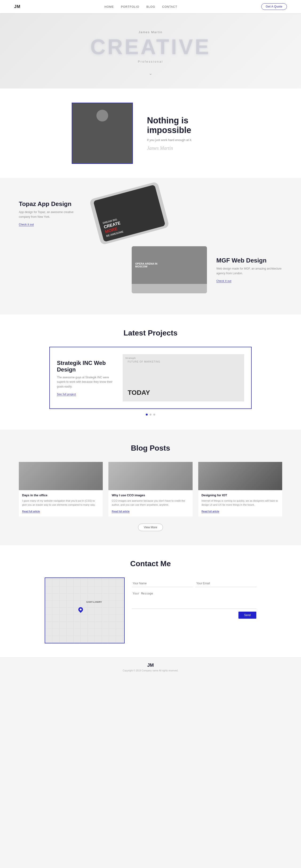  I want to click on contact-title: Contact Me, so click(150, 564).